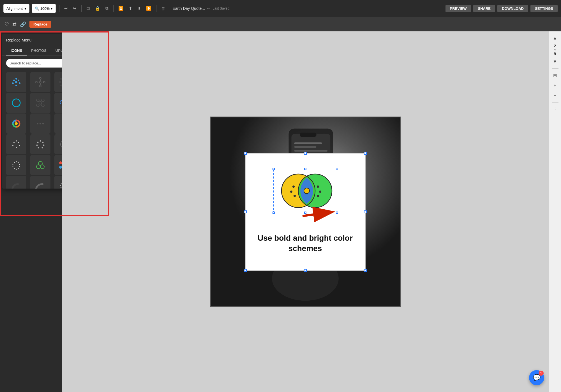 The height and width of the screenshot is (392, 561). What do you see at coordinates (305, 191) in the screenshot?
I see `venn-selection-border` at bounding box center [305, 191].